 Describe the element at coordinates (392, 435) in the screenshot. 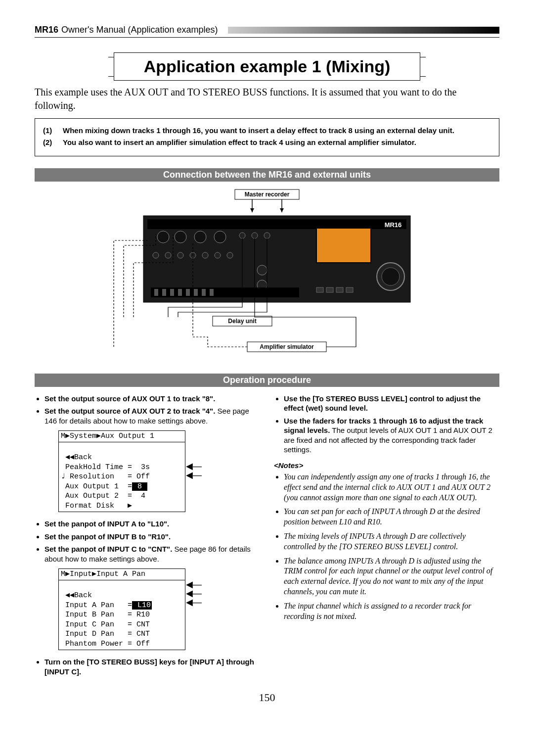

I see `proc-item: Use the faders for tracks 1 through 16 t…` at that location.